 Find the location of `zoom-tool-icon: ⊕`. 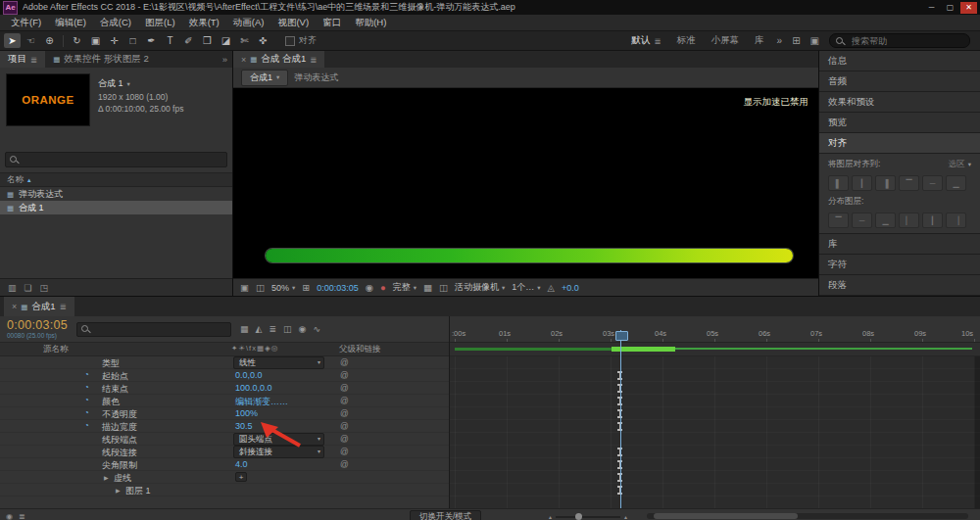

zoom-tool-icon: ⊕ is located at coordinates (49, 41).